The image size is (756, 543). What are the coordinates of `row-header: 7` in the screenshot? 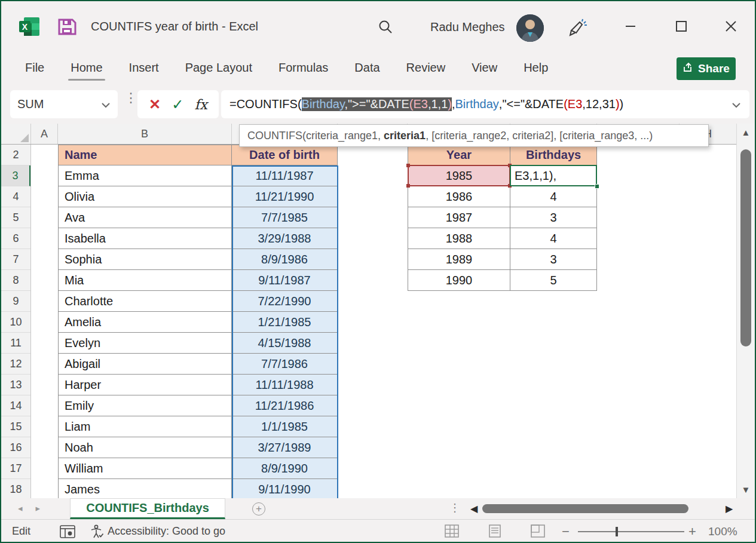 It's located at (16, 259).